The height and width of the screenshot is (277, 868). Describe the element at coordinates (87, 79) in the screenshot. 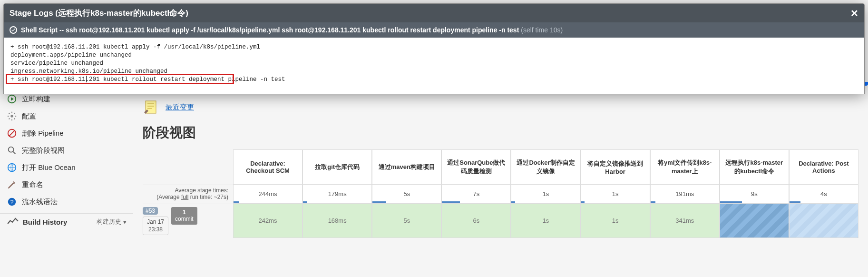

I see `text-cursor` at that location.